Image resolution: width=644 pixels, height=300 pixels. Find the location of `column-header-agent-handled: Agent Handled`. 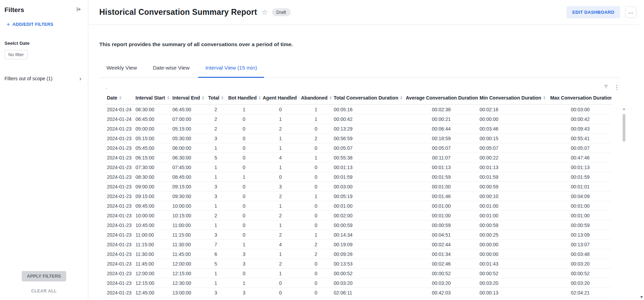

column-header-agent-handled: Agent Handled is located at coordinates (281, 99).